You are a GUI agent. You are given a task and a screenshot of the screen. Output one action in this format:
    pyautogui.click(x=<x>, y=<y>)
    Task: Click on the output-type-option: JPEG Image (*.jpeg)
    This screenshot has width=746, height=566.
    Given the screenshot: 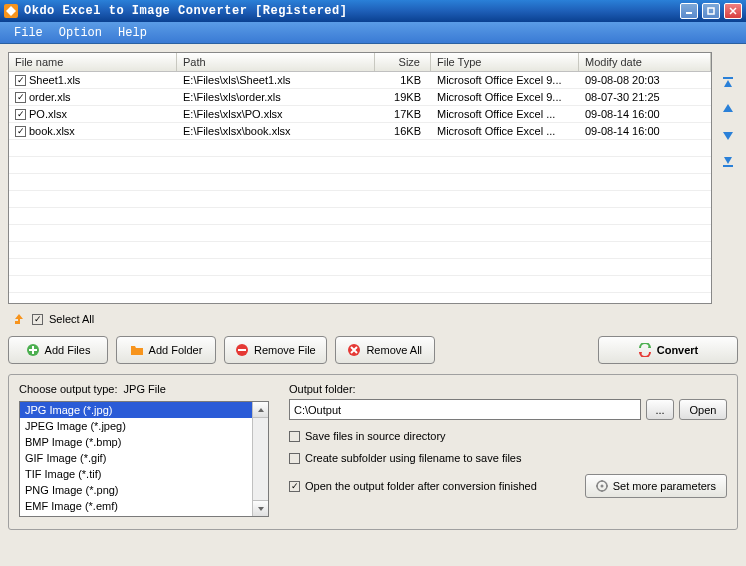 What is the action you would take?
    pyautogui.click(x=136, y=426)
    